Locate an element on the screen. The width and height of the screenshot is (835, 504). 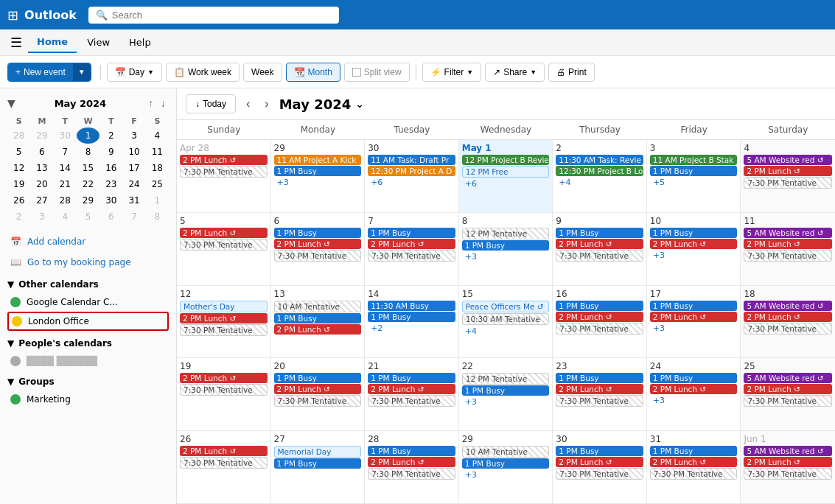
mini-cal-day: 22 is located at coordinates (88, 184).